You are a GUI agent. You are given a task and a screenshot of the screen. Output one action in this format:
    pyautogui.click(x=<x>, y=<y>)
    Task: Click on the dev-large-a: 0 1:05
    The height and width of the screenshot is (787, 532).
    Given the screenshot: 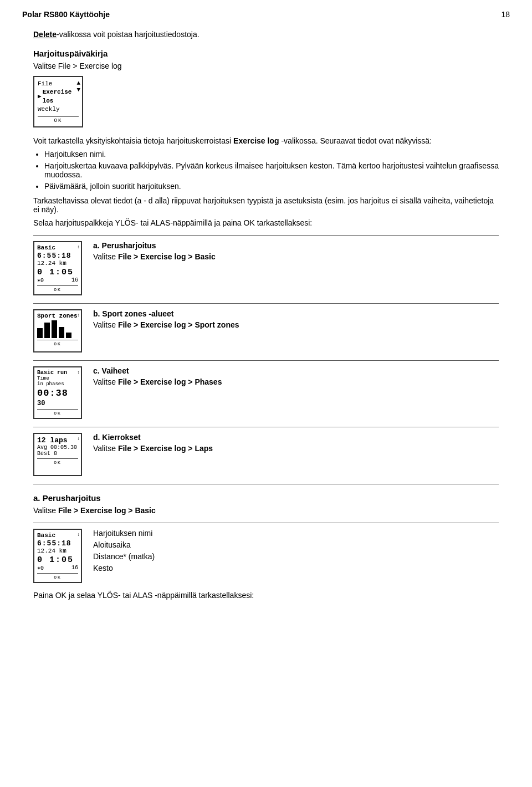 What is the action you would take?
    pyautogui.click(x=58, y=273)
    